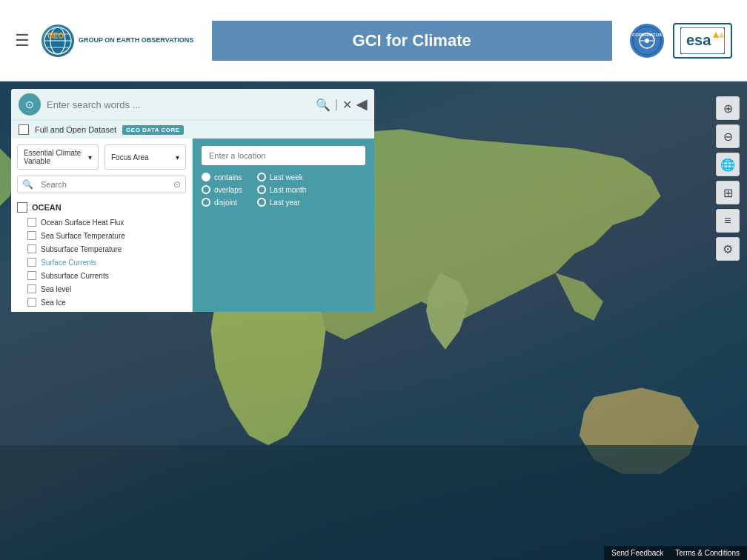 Image resolution: width=747 pixels, height=560 pixels. What do you see at coordinates (222, 190) in the screenshot?
I see `overlaps-radio: overlaps` at bounding box center [222, 190].